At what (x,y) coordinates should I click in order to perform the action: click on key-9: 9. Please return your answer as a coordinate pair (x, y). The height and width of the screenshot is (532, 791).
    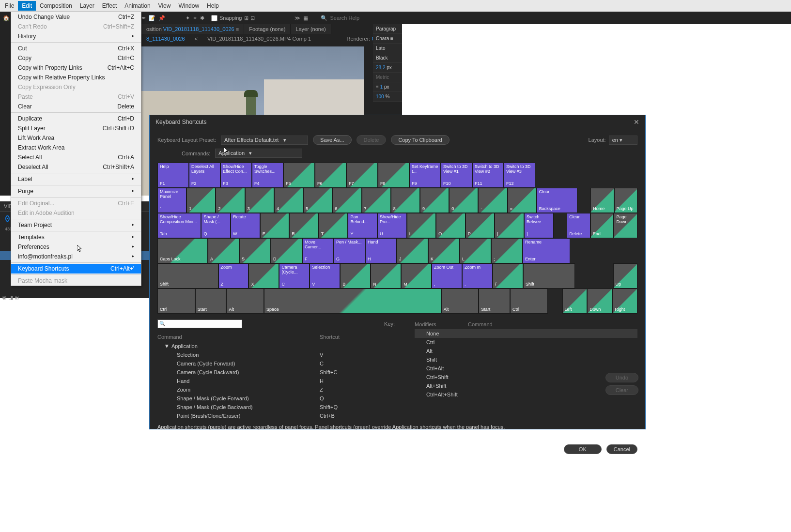
    Looking at the image, I should click on (434, 200).